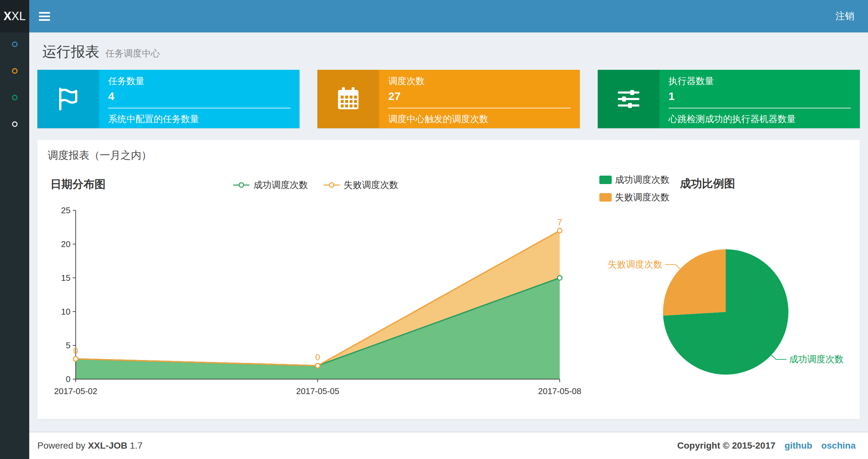 This screenshot has height=459, width=868. Describe the element at coordinates (559, 222) in the screenshot. I see `point-label: 7` at that location.